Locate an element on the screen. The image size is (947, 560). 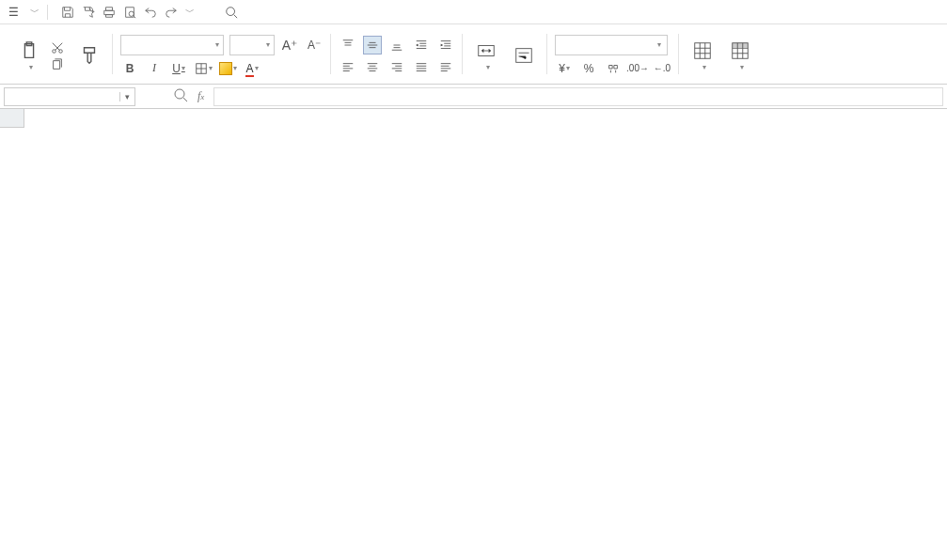
paint-bucket-icon is located at coordinates (226, 69).